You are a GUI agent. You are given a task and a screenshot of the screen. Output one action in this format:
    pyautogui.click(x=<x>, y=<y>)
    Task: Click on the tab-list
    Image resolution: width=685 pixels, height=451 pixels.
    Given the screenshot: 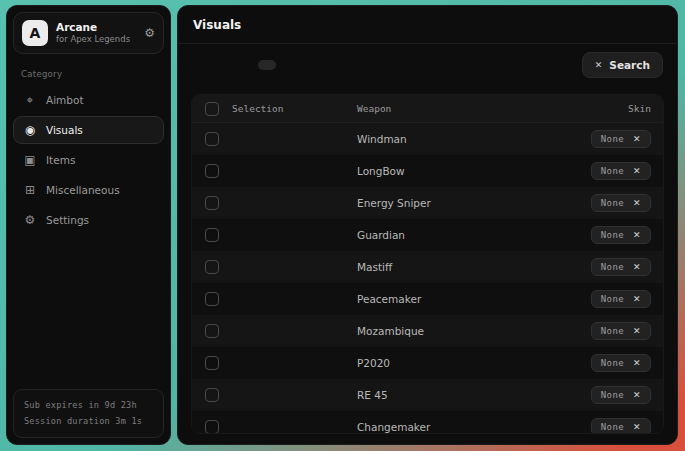 What is the action you would take?
    pyautogui.click(x=256, y=65)
    